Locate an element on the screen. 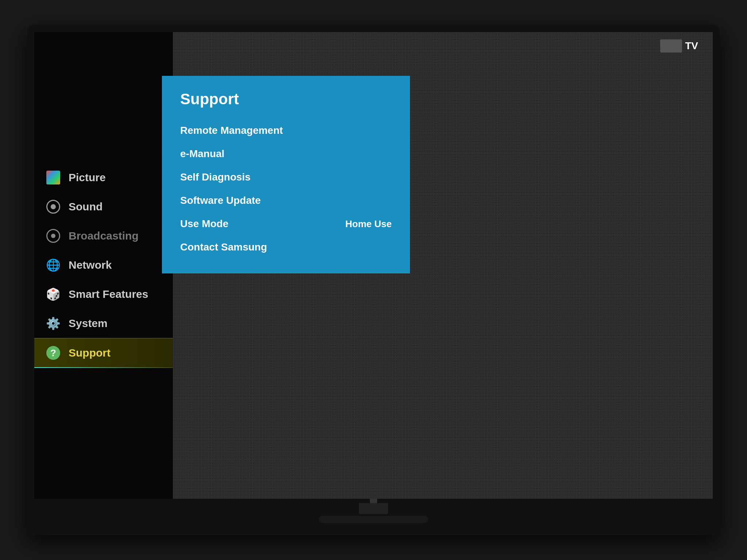 This screenshot has height=560, width=747. sidebar-label-support: Support is located at coordinates (90, 353).